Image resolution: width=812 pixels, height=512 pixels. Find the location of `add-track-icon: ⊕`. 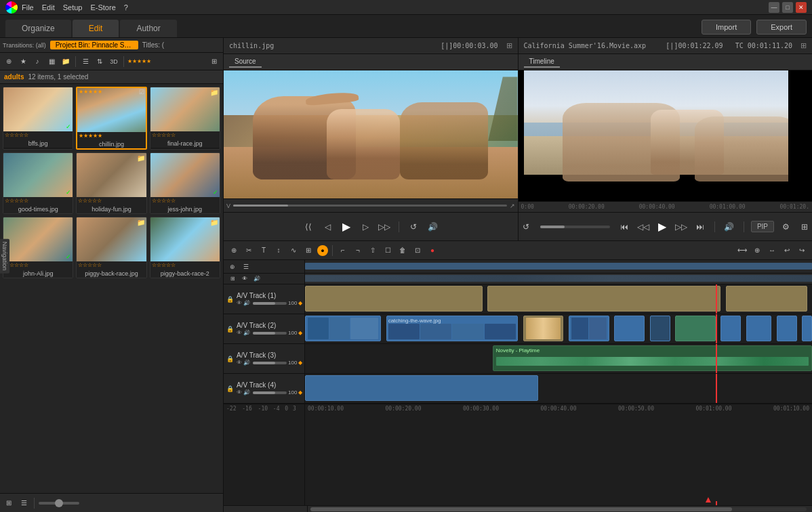

add-track-icon: ⊕ is located at coordinates (234, 251).